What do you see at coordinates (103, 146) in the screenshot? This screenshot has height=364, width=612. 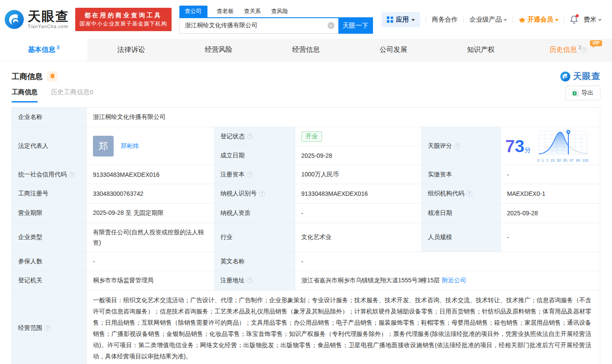 I see `legal-rep-avatar: 郑` at bounding box center [103, 146].